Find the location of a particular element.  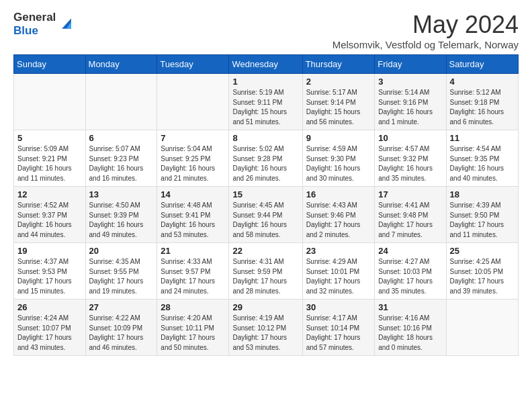

table-row: 12Sunrise: 4:52 AM Sunset: 9:37 PM Dayli… is located at coordinates (50, 215).